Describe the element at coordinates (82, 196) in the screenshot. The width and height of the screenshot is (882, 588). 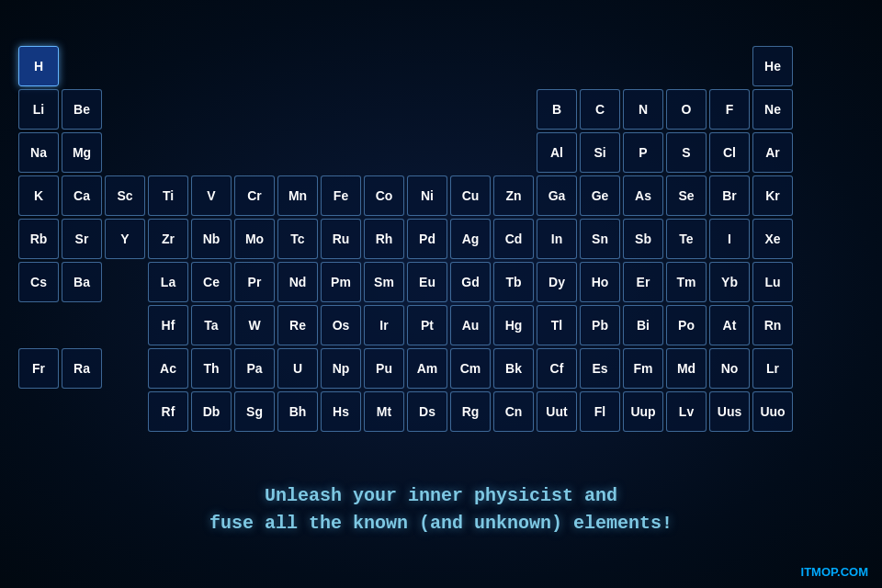
I see `element-ca: Ca` at that location.